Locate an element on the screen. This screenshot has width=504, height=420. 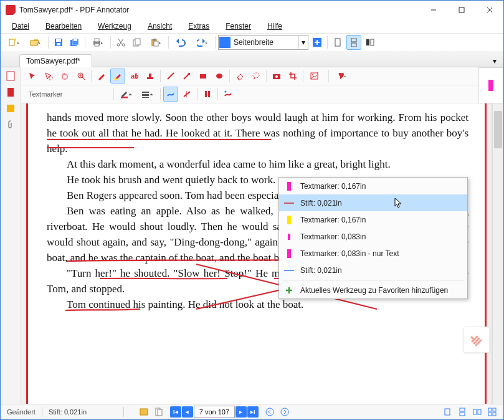
document-tab: TomSawyer.pdf* is located at coordinates (56, 61).